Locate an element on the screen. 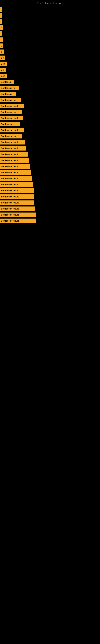  bar-row: Bottleneck is located at coordinates (50, 94).